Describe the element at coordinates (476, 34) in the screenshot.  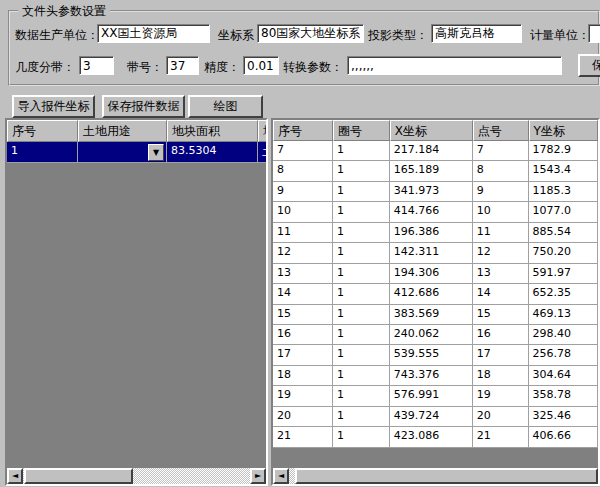
I see `projection-type-field` at that location.